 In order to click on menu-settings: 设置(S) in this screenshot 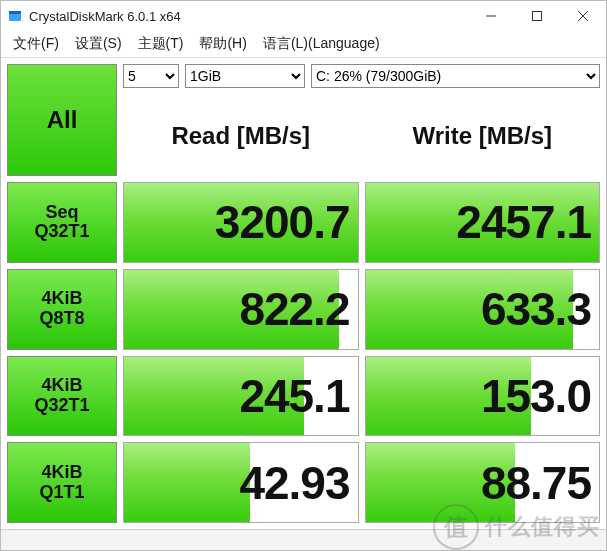, I will do `click(98, 44)`.